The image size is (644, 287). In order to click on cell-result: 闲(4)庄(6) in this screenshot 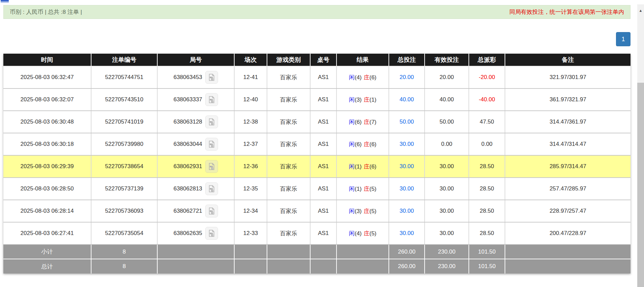, I will do `click(363, 77)`.